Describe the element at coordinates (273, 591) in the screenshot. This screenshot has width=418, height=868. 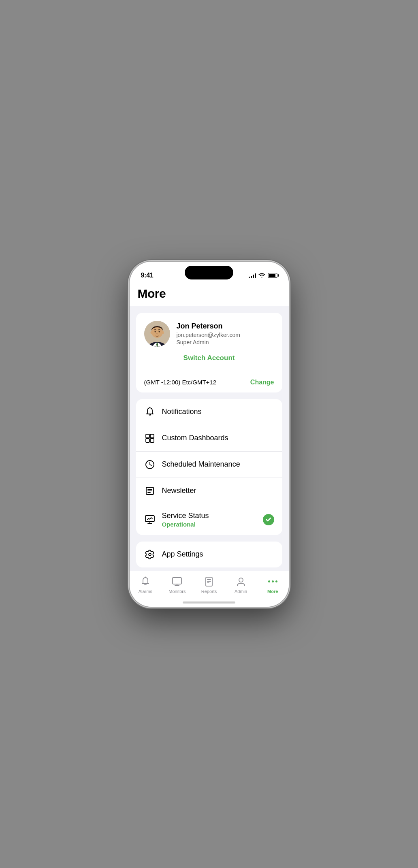
I see `more-tab-label: More` at that location.